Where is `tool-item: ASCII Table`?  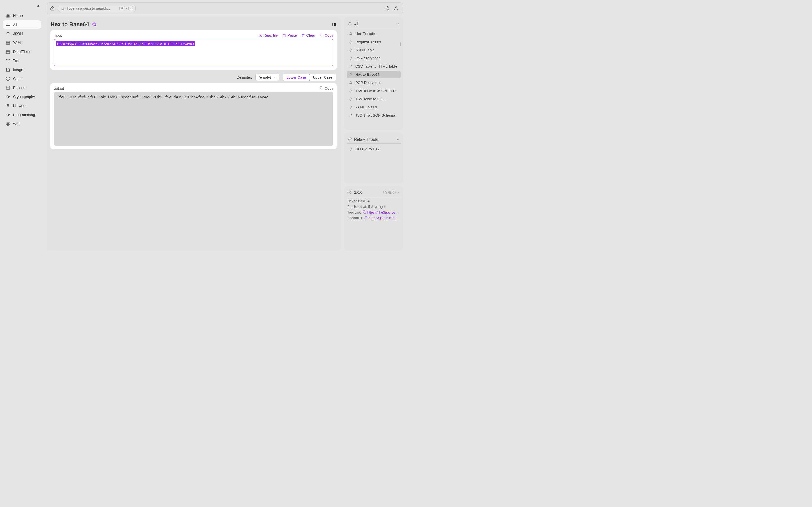 tool-item: ASCII Table is located at coordinates (374, 50).